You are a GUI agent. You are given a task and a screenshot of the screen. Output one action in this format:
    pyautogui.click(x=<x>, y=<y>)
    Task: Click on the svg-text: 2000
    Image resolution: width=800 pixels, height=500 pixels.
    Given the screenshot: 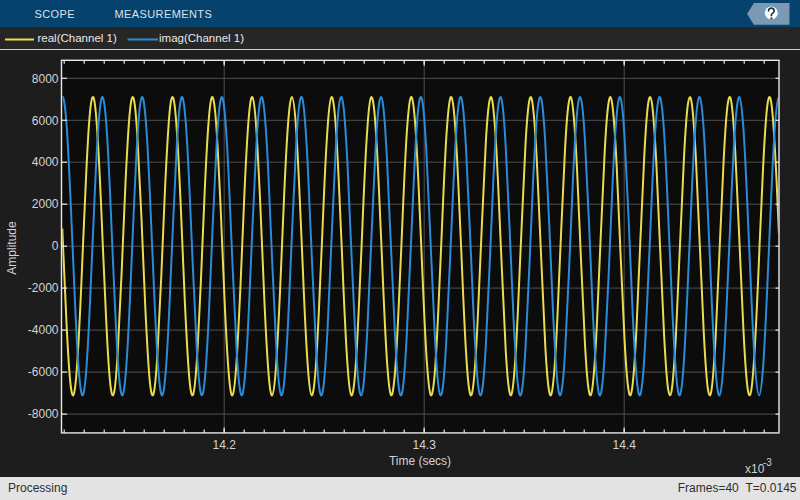 What is the action you would take?
    pyautogui.click(x=46, y=204)
    